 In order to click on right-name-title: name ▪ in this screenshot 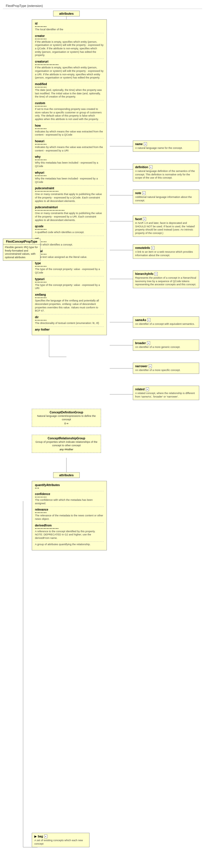, I will do `click(166, 144)`.